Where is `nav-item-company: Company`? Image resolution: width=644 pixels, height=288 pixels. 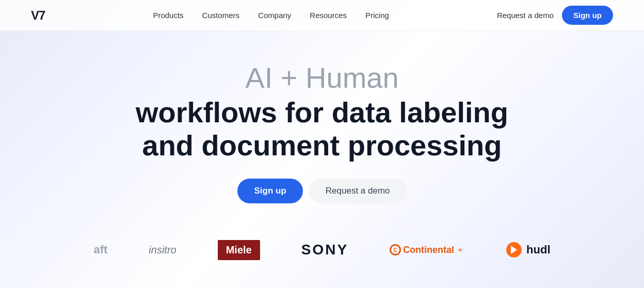
nav-item-company: Company is located at coordinates (275, 15).